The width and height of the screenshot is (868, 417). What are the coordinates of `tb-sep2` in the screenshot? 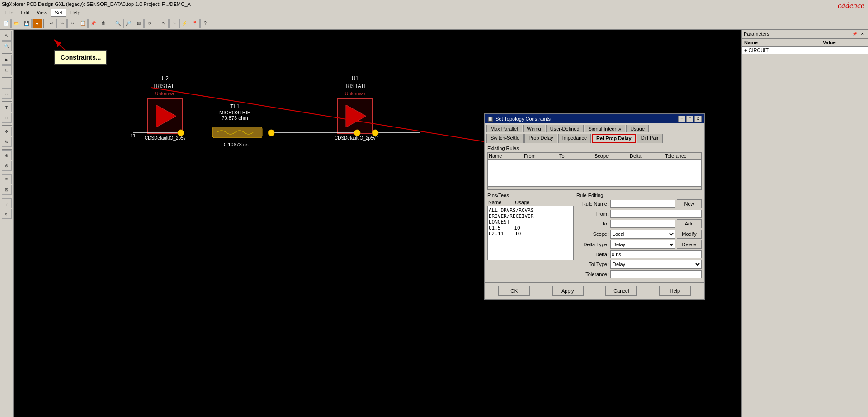 It's located at (111, 23).